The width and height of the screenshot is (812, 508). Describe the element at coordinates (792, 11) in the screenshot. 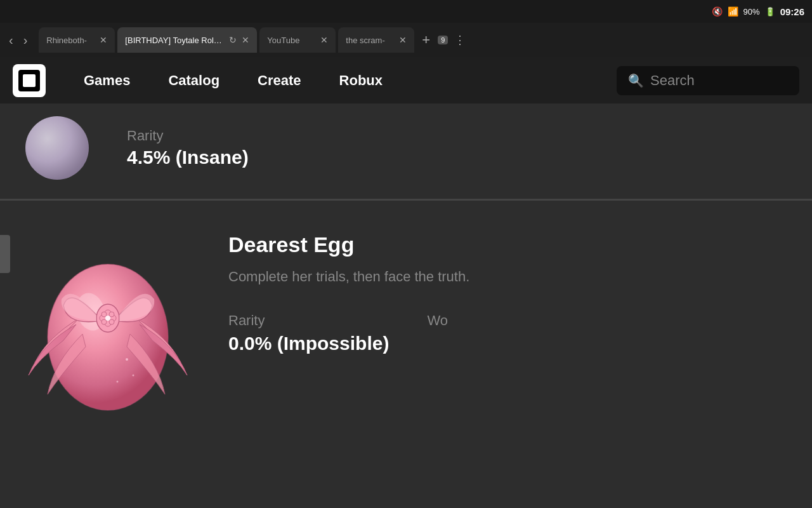

I see `status-time: 09:26` at that location.